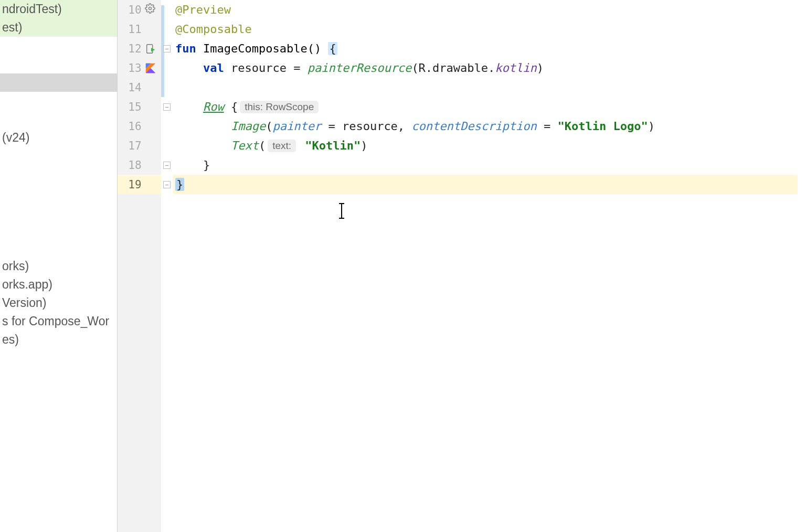 Image resolution: width=805 pixels, height=532 pixels. What do you see at coordinates (130, 10) in the screenshot?
I see `line-number: 10` at bounding box center [130, 10].